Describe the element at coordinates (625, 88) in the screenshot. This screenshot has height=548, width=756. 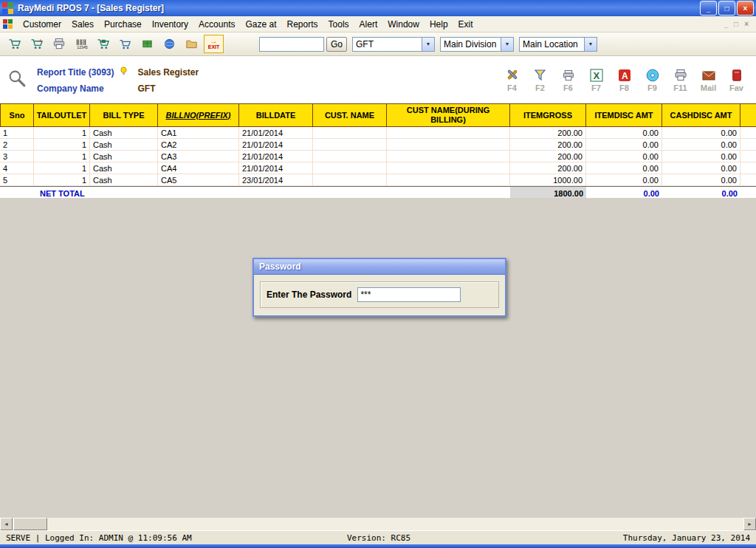
I see `action-label: F8` at that location.